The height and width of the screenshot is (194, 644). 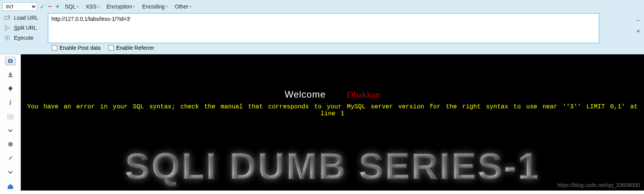 What do you see at coordinates (121, 7) in the screenshot?
I see `menu-encryption: Encryption▾` at bounding box center [121, 7].